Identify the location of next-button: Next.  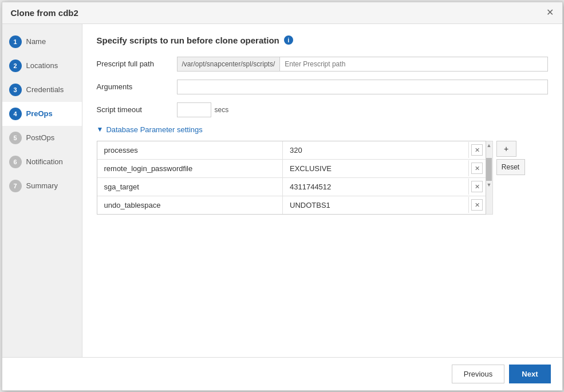
(530, 374).